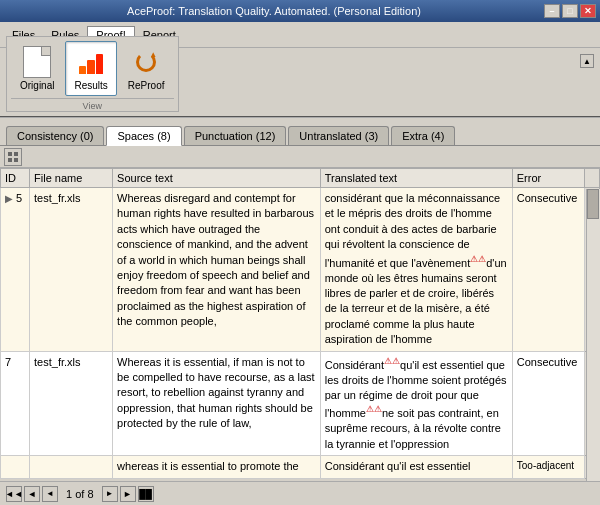  Describe the element at coordinates (37, 68) in the screenshot. I see `original-button: Original` at that location.